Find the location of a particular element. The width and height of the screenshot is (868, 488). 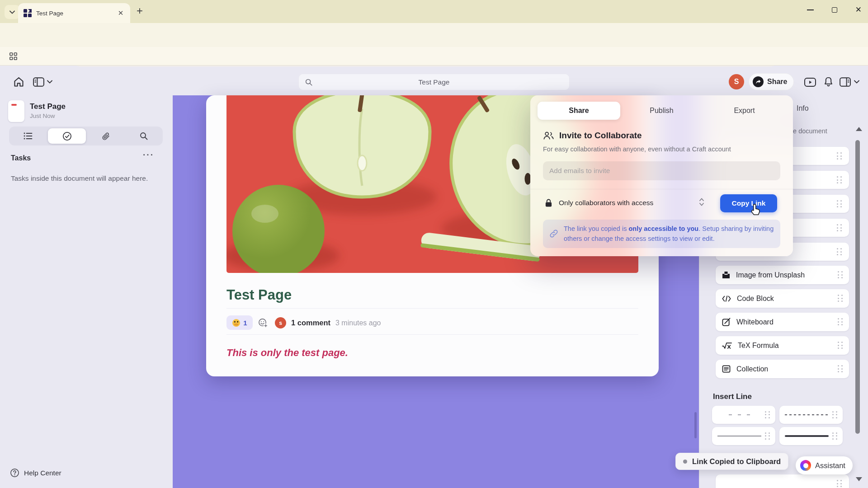

sidebar-segmented-control is located at coordinates (86, 136).